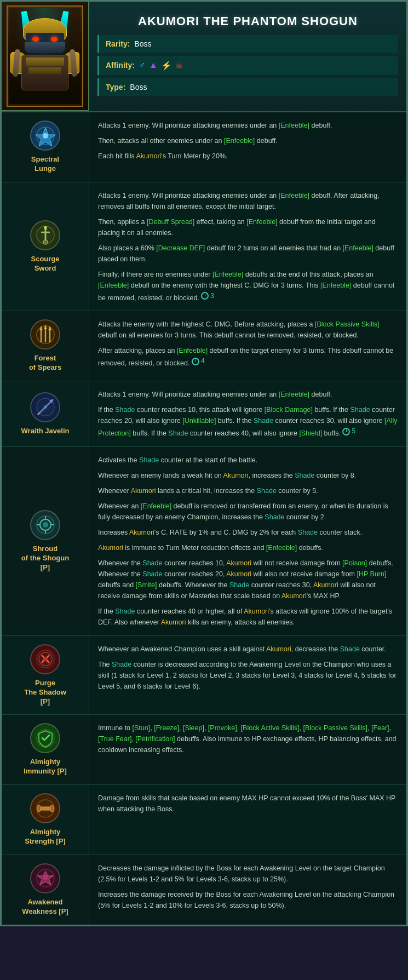 Image resolution: width=408 pixels, height=980 pixels. What do you see at coordinates (45, 414) in the screenshot?
I see `skill-icon-wraith-javelin: Wraith Javelin` at bounding box center [45, 414].